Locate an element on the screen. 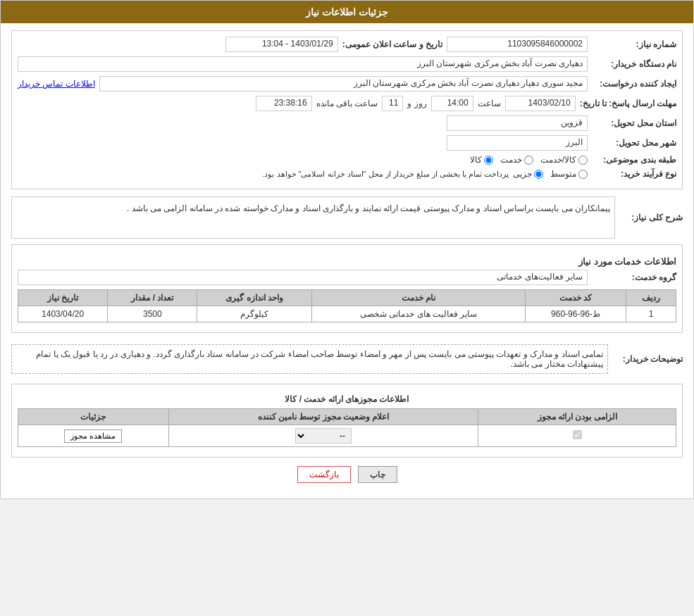 The image size is (694, 616). general-desc-section: شرح کلی نیاز: پیمانکاران می بایست براساس… is located at coordinates (347, 218).